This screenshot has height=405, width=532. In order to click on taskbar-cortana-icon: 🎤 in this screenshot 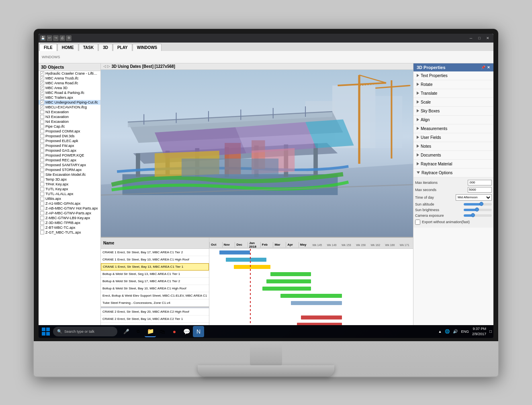, I will do `click(126, 332)`.